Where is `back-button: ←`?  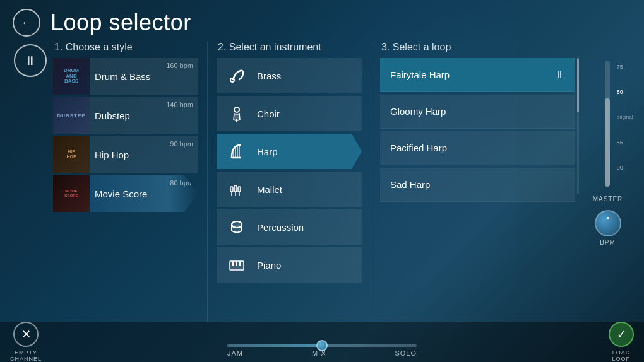 back-button: ← is located at coordinates (27, 23).